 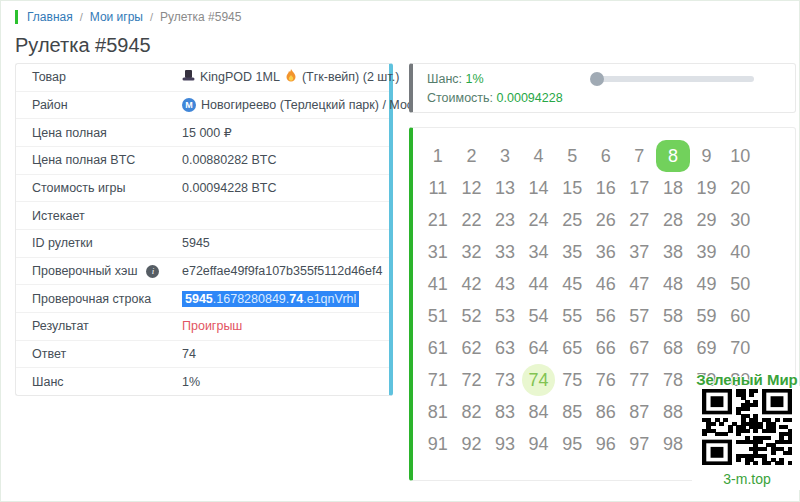 What do you see at coordinates (606, 156) in the screenshot?
I see `grid-number-6: 6` at bounding box center [606, 156].